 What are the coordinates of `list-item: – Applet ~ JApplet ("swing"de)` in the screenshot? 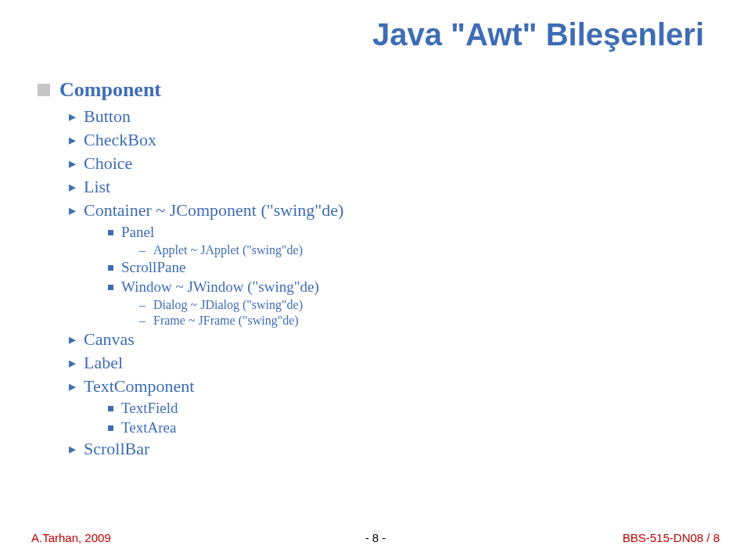 It's located at (241, 250).